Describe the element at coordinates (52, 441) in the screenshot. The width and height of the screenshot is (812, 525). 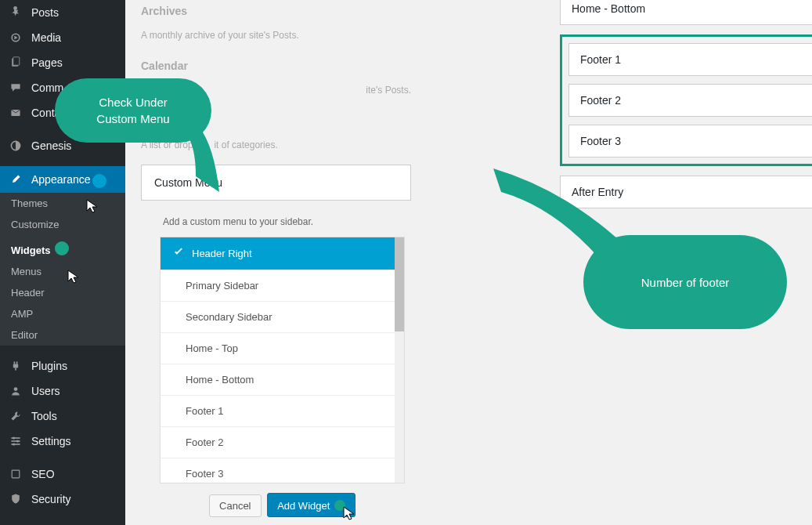
I see `sidebar-label: Settings` at that location.